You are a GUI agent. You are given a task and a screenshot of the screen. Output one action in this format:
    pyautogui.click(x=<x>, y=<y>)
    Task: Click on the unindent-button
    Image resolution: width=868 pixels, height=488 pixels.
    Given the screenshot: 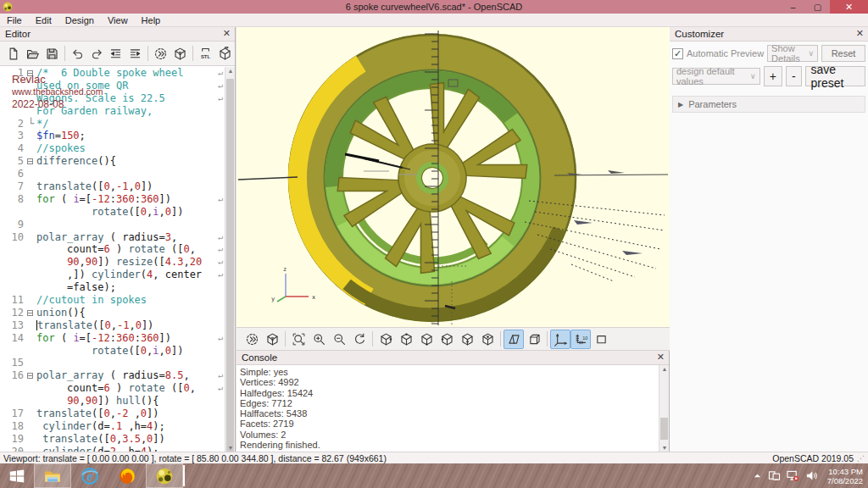 What is the action you would take?
    pyautogui.click(x=117, y=54)
    